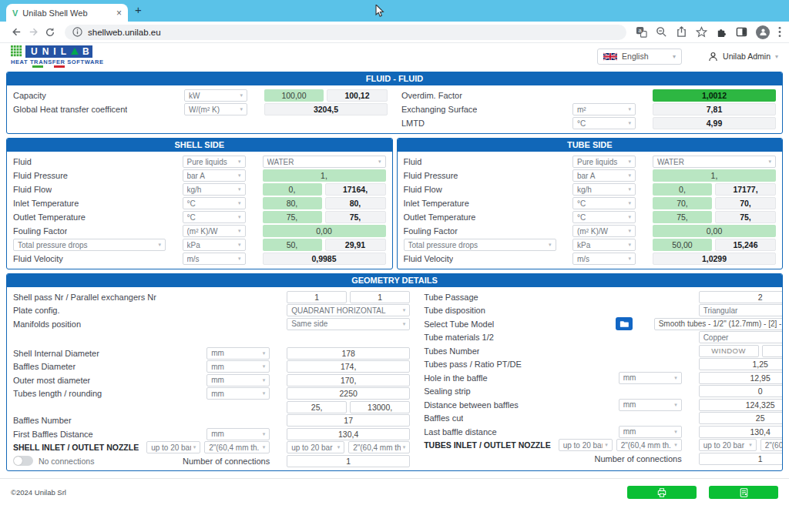 This screenshot has width=789, height=532. Describe the element at coordinates (345, 32) in the screenshot. I see `address-bar: shellweb.unilab.eu` at that location.